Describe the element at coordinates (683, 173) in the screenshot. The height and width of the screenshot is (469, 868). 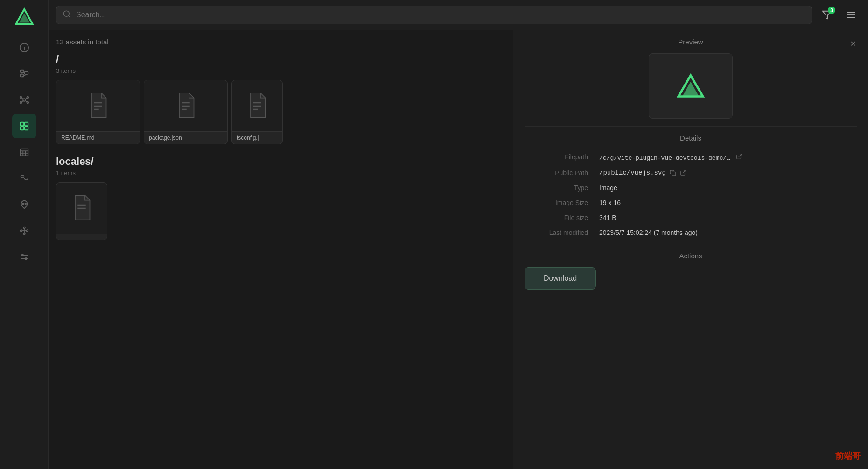
I see `open-path-icon` at that location.